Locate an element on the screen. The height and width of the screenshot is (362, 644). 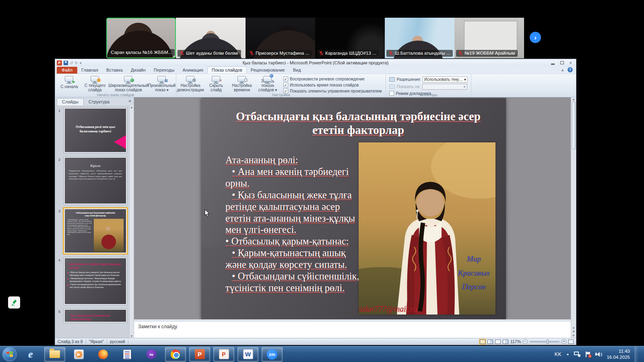
taskbar-firefox is located at coordinates (103, 354).